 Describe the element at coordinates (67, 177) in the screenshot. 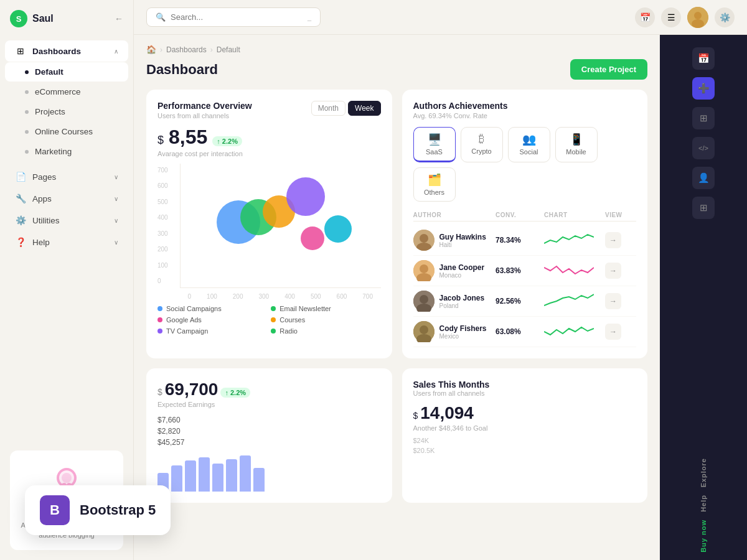

I see `sidebar-item-pages: 📄 Pages ∨` at that location.